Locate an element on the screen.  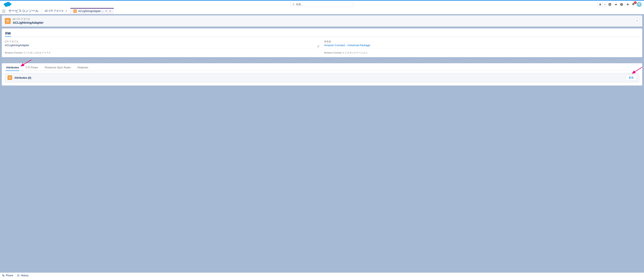
user-avatar is located at coordinates (639, 5).